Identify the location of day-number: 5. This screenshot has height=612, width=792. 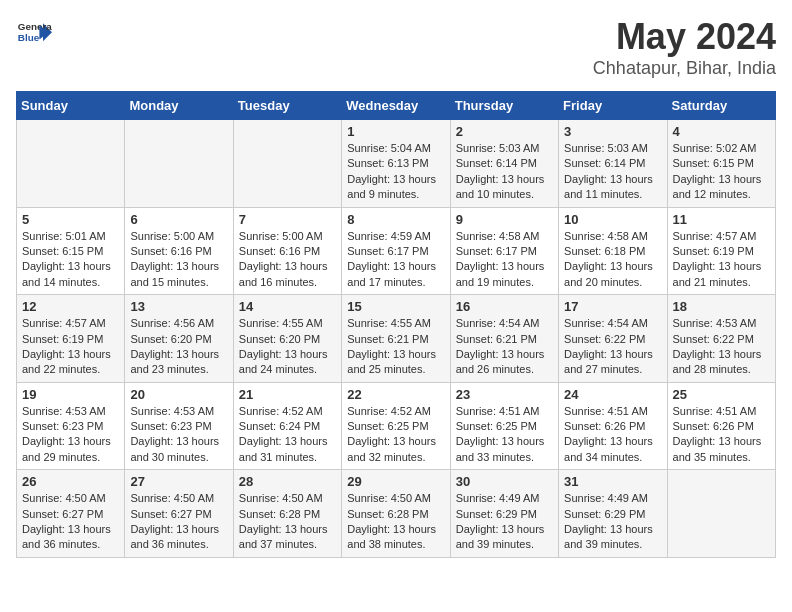
(70, 220).